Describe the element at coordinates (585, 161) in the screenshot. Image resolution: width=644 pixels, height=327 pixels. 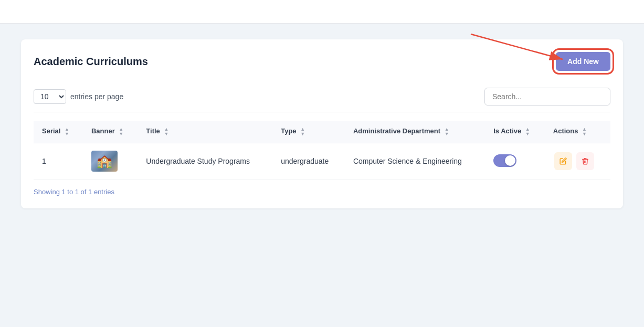
I see `delete-icon` at that location.